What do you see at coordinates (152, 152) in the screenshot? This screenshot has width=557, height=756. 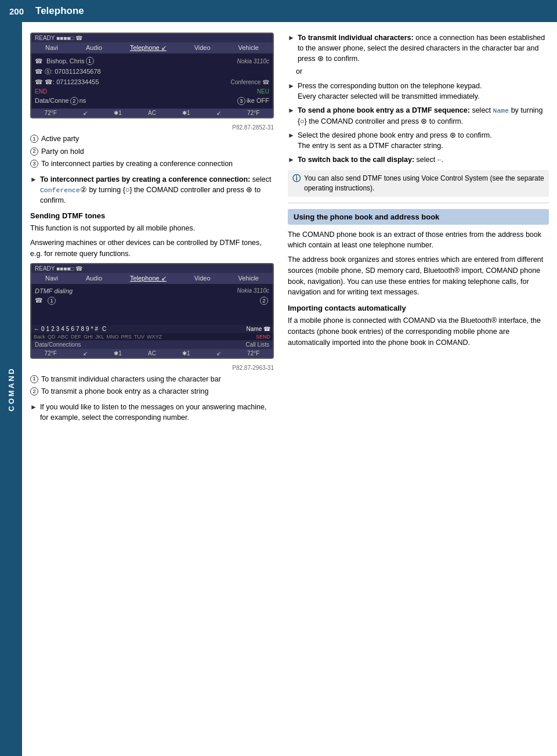 I see `list-item: 2 Party on hold` at bounding box center [152, 152].